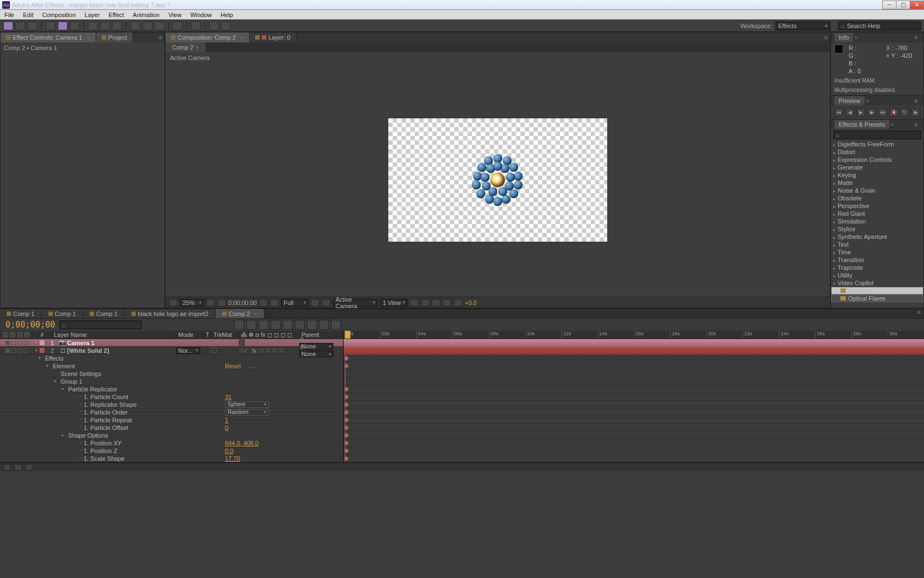 Image resolution: width=924 pixels, height=578 pixels. I want to click on menu-view: View, so click(175, 15).